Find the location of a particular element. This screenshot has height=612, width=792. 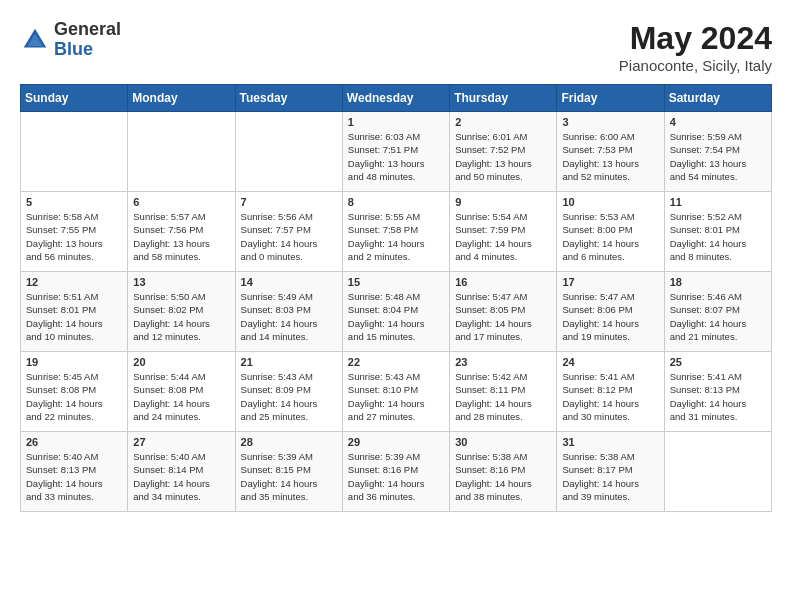

calendar-cell: 16Sunrise: 5:47 AM Sunset: 8:05 PM Dayli… is located at coordinates (504, 312).